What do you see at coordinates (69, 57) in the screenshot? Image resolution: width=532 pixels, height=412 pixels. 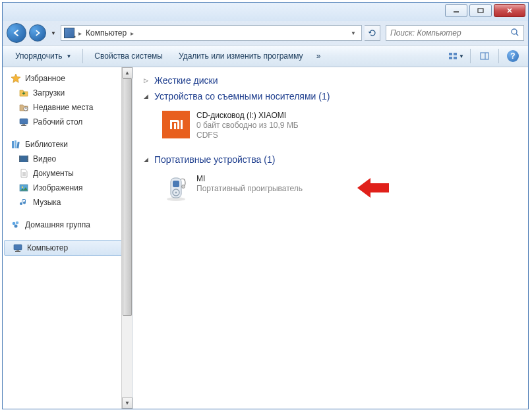 I see `chevron-down-icon: ▼` at bounding box center [69, 57].